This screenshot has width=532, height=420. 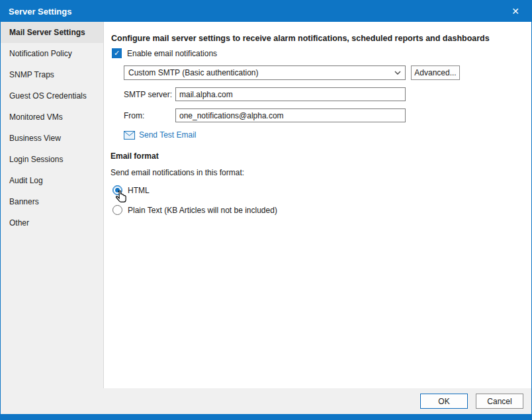 I want to click on titlebar: Server Settings ✕, so click(x=266, y=11).